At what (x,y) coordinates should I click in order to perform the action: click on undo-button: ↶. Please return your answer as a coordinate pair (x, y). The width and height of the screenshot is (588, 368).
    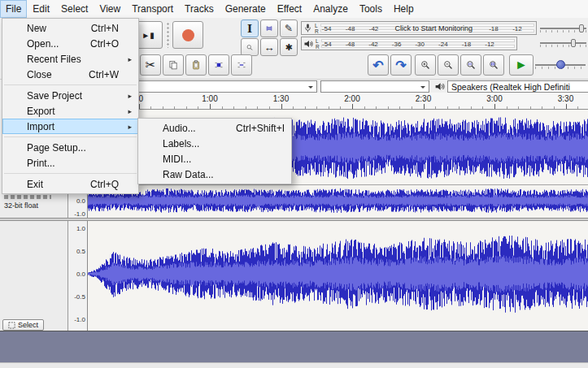
    Looking at the image, I should click on (378, 65).